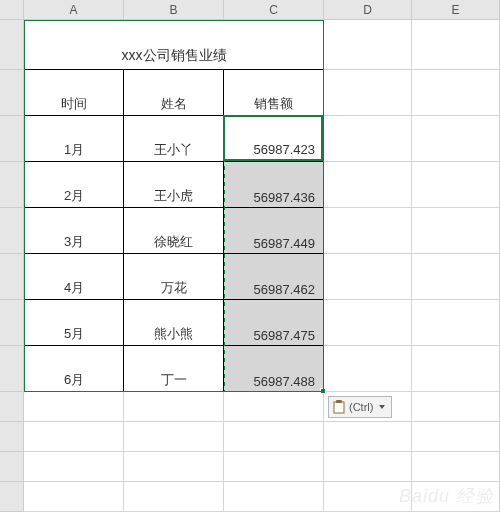 The image size is (500, 512). Describe the element at coordinates (74, 231) in the screenshot. I see `cell-time: 3月` at that location.